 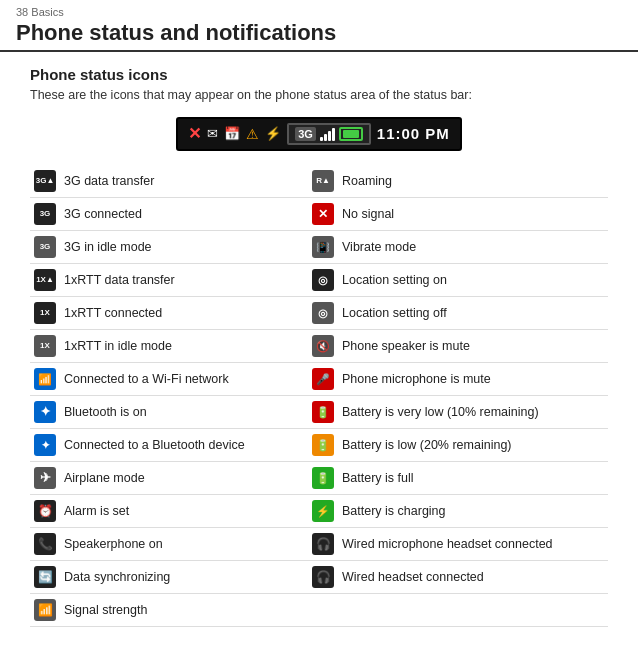 I want to click on status-bar-illustration: ✕ ✉ 📅 ⚠ ⚡ 3G, so click(x=319, y=134).